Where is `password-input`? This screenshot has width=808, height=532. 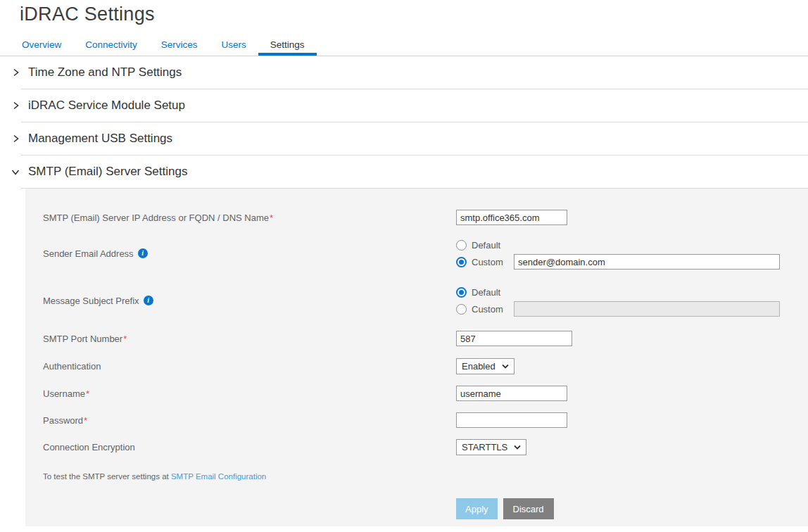
password-input is located at coordinates (512, 420).